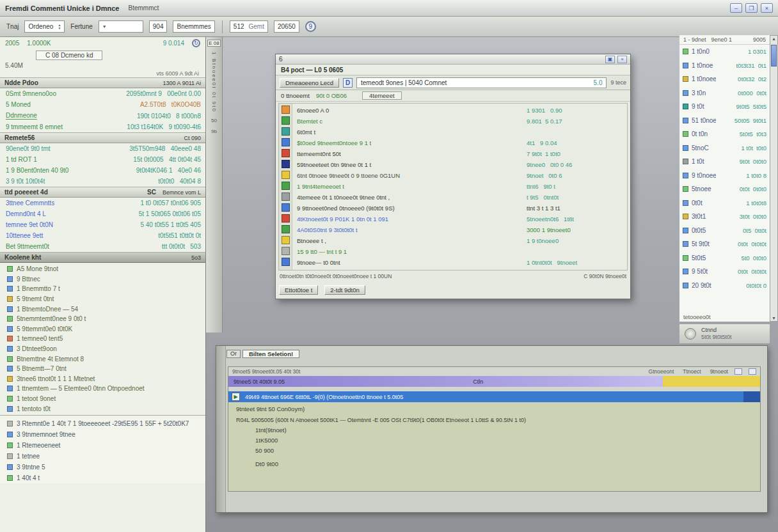  Describe the element at coordinates (102, 423) in the screenshot. I see `list-item: 3 Rtemnt0e 1 40t 7 1 9toeeeoeet -29t5E95…` at that location.